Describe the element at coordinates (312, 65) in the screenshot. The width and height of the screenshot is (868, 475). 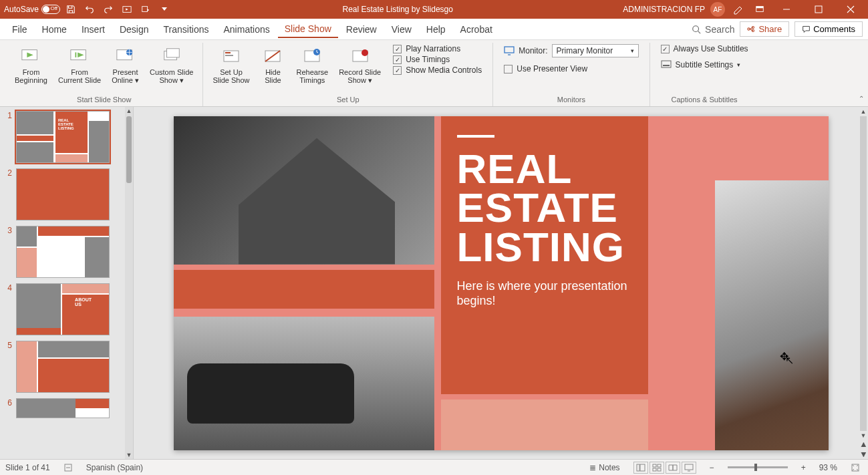
I see `rehearse-button: Rehearse Timings` at that location.